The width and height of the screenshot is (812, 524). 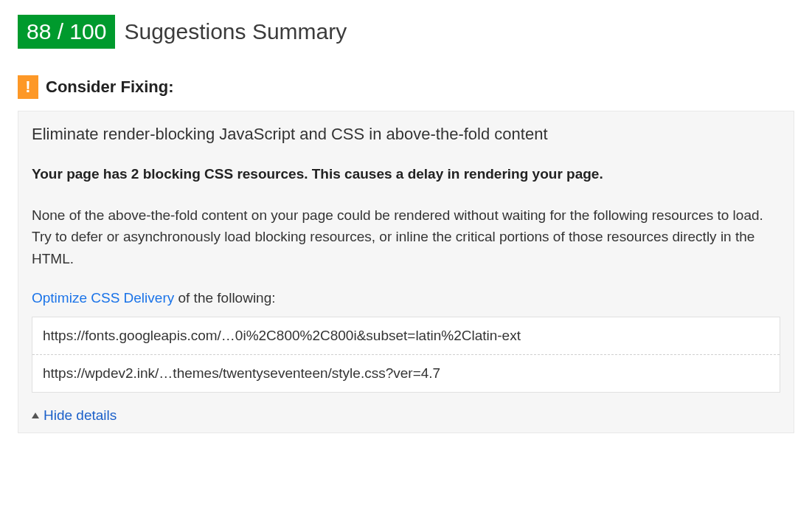 What do you see at coordinates (406, 237) in the screenshot?
I see `suggestion-description: None of the above-the-fold content on yo…` at bounding box center [406, 237].